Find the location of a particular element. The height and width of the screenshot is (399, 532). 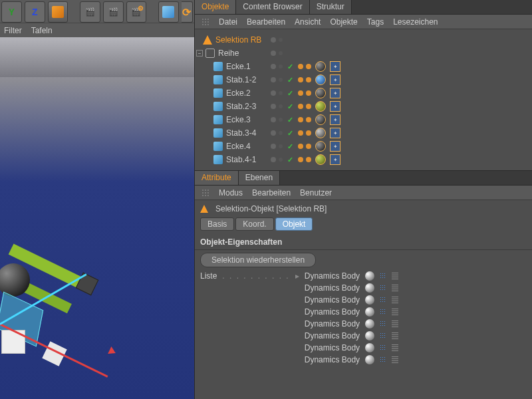

tree-row-reihe: − Reihe is located at coordinates (363, 53).